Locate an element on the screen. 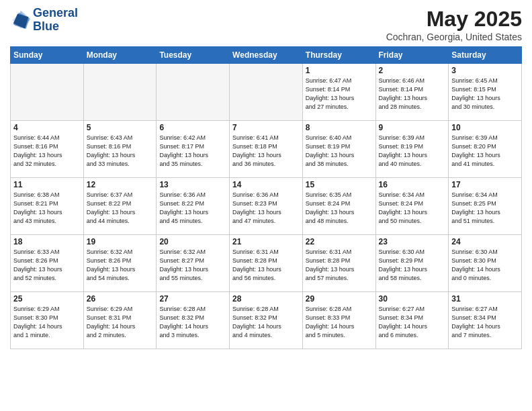 The image size is (532, 411). day-number: 30 is located at coordinates (412, 299).